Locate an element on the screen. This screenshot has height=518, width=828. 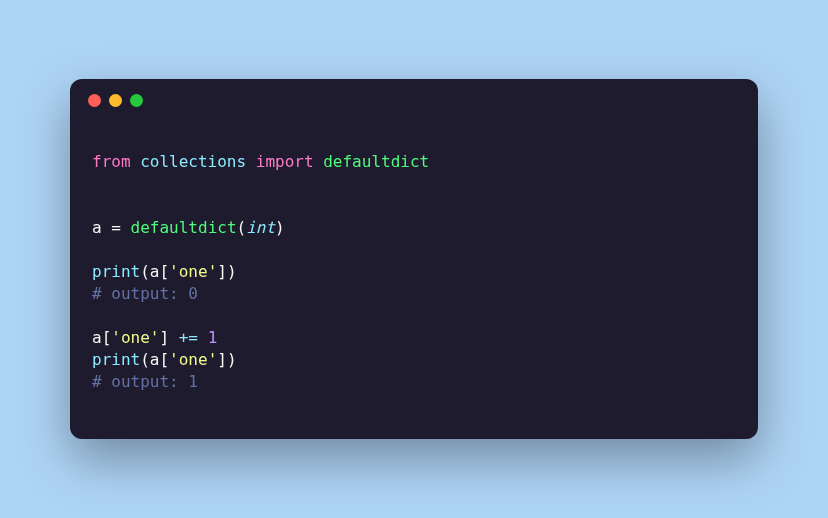
comment-output-1: # output: 1 is located at coordinates (145, 382).